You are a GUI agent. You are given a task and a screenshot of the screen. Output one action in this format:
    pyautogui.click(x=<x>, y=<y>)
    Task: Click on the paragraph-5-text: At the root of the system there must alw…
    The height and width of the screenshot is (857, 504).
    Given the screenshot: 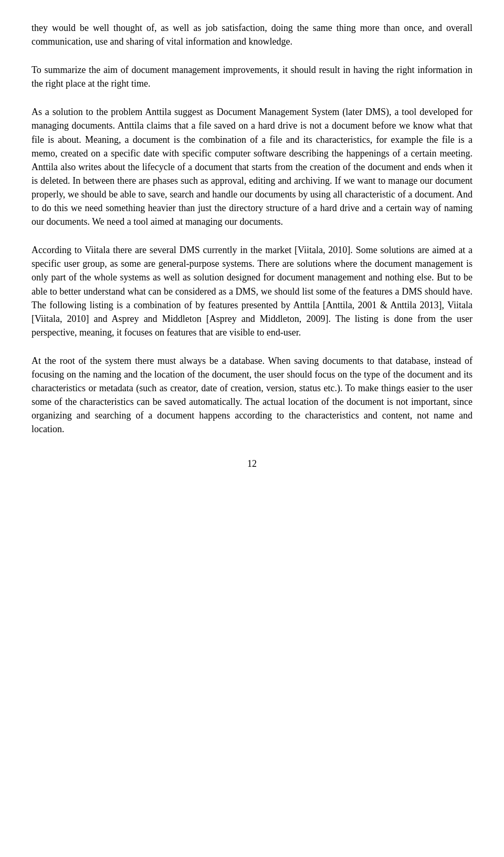 What is the action you would take?
    pyautogui.click(x=252, y=395)
    